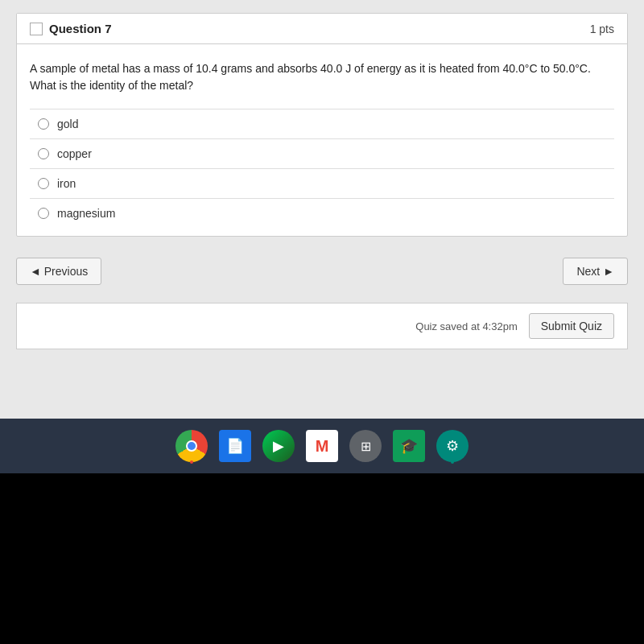 This screenshot has width=644, height=644. Describe the element at coordinates (409, 446) in the screenshot. I see `classroom-icon: 🎓` at that location.